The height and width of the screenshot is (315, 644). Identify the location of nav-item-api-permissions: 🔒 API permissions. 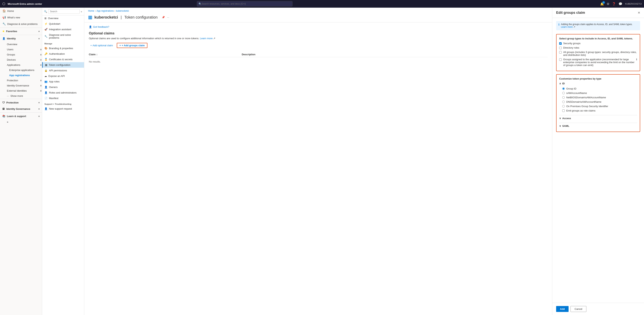
(63, 70).